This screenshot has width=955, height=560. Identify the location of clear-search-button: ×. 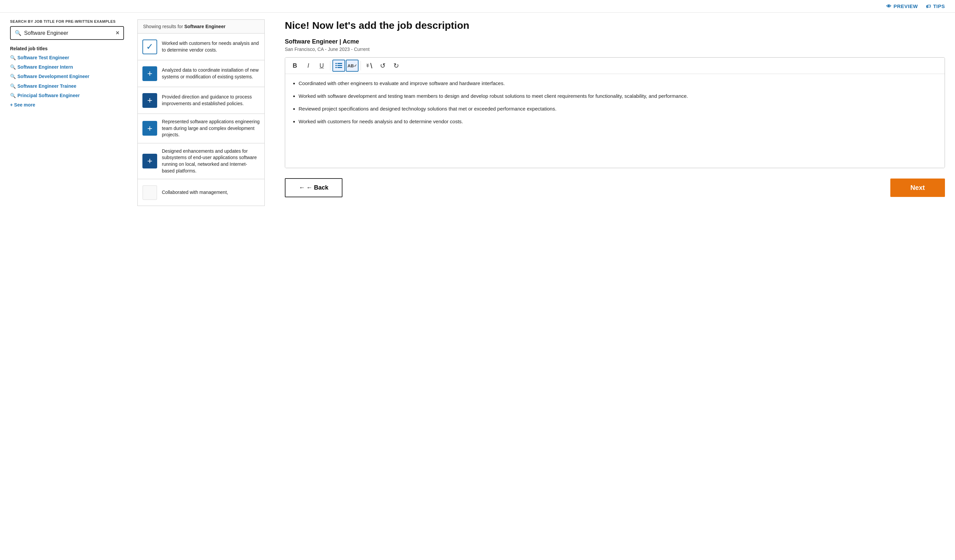
(117, 33).